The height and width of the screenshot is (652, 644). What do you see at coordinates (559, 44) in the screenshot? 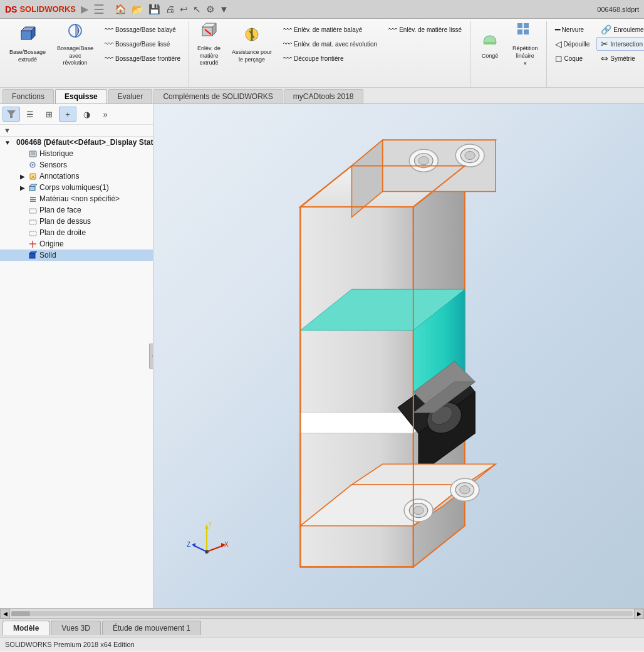
I see `depouille-icon: ◁` at bounding box center [559, 44].